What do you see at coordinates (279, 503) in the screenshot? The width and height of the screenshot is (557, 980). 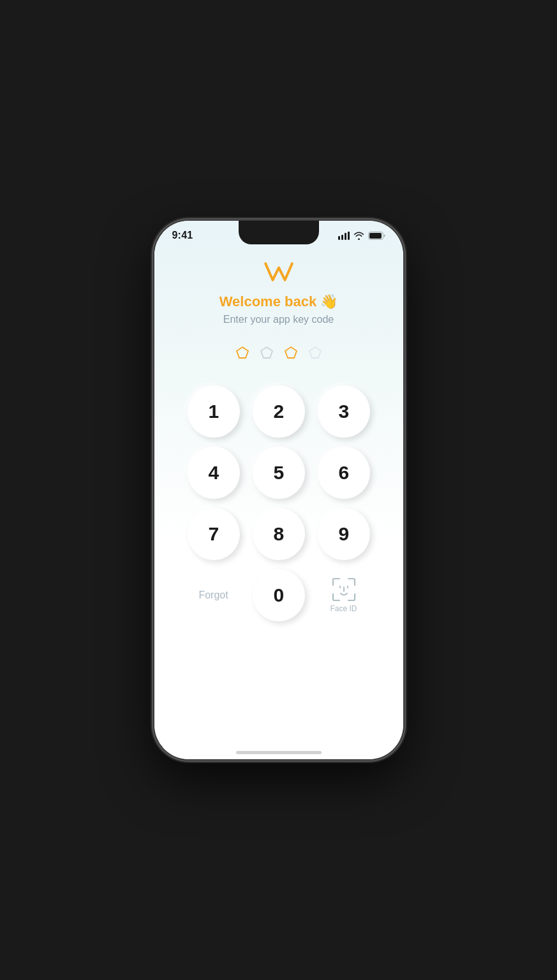 I see `numpad: 1 2 3 4 5 6 7 8 9` at bounding box center [279, 503].